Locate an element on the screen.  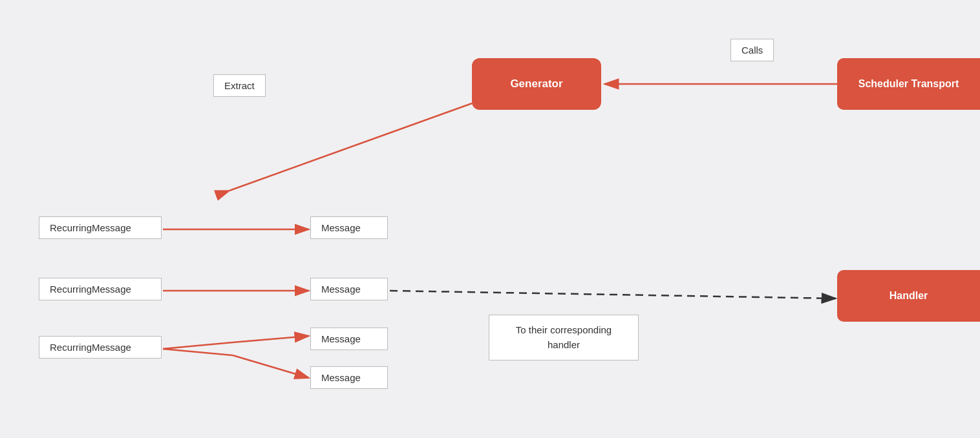
recurring-message-3: RecurringMessage is located at coordinates (100, 348).